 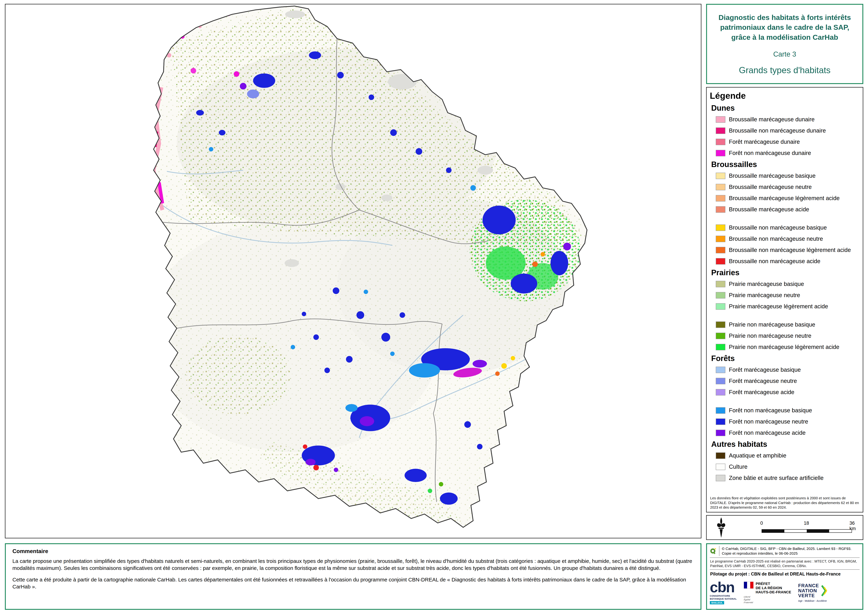 What do you see at coordinates (770, 187) in the screenshot?
I see `legend-item-label: Broussaille marécageuse neutre` at bounding box center [770, 187].